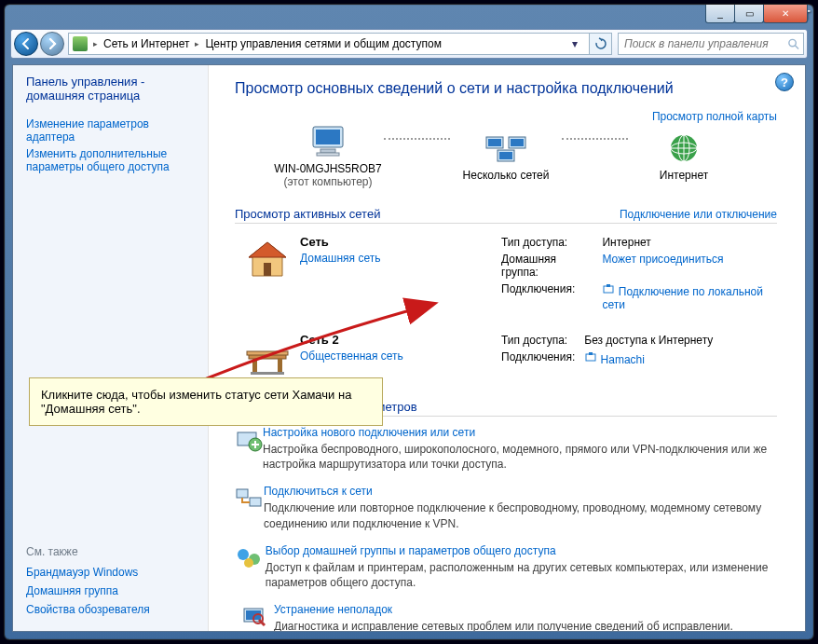 The image size is (818, 644). I want to click on search-input, so click(704, 44).